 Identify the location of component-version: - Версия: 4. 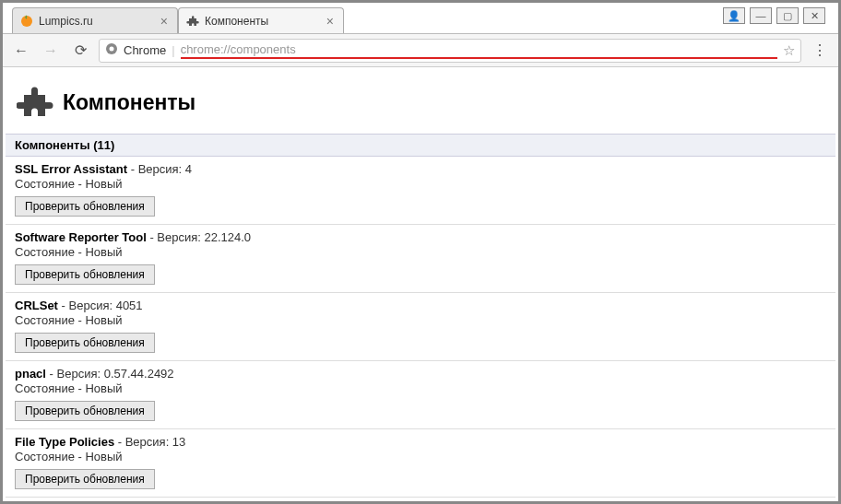
(160, 170).